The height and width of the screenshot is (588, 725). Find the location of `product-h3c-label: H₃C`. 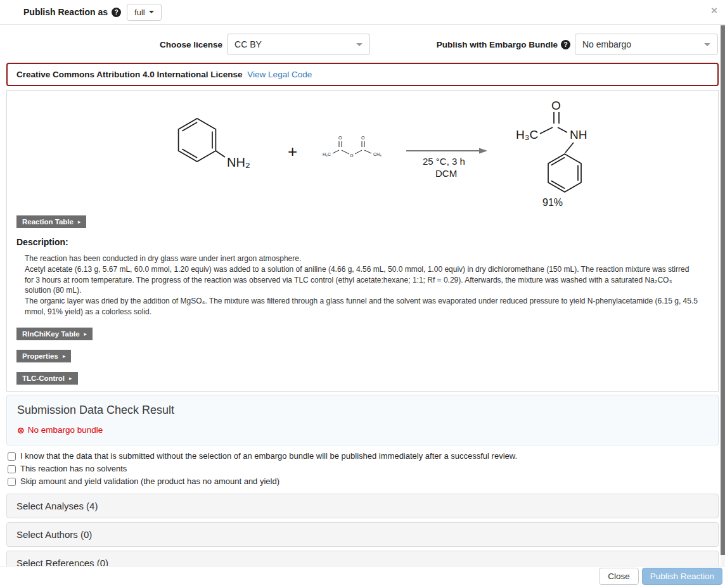

product-h3c-label: H₃C is located at coordinates (527, 134).